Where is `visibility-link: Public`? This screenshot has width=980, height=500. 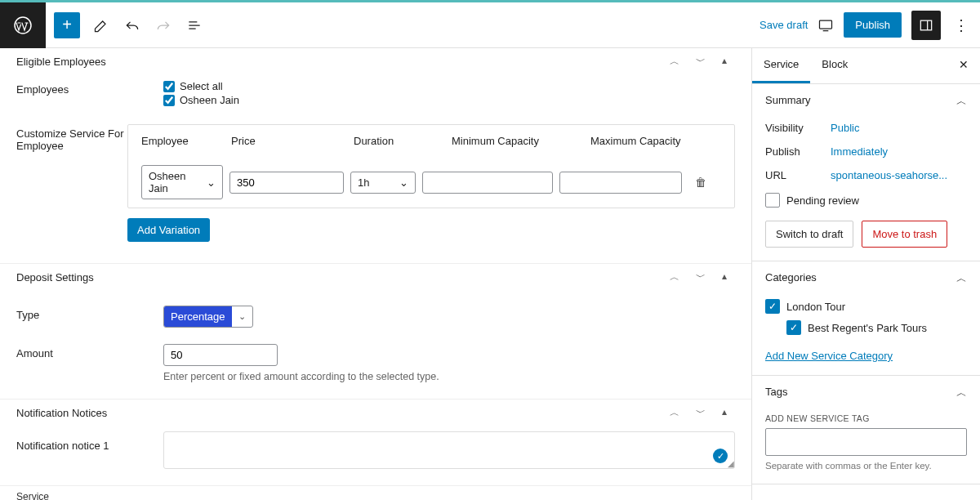
visibility-link: Public is located at coordinates (844, 127).